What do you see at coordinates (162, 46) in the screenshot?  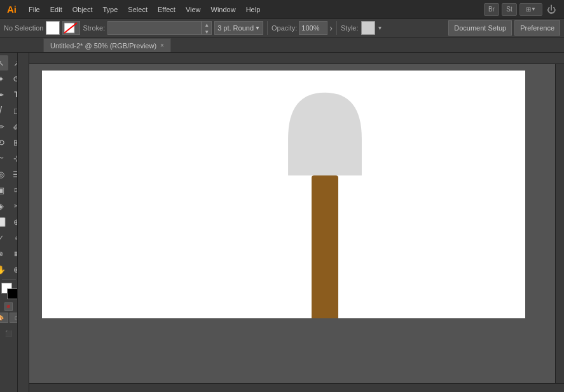 I see `tab-close-button: ×` at bounding box center [162, 46].